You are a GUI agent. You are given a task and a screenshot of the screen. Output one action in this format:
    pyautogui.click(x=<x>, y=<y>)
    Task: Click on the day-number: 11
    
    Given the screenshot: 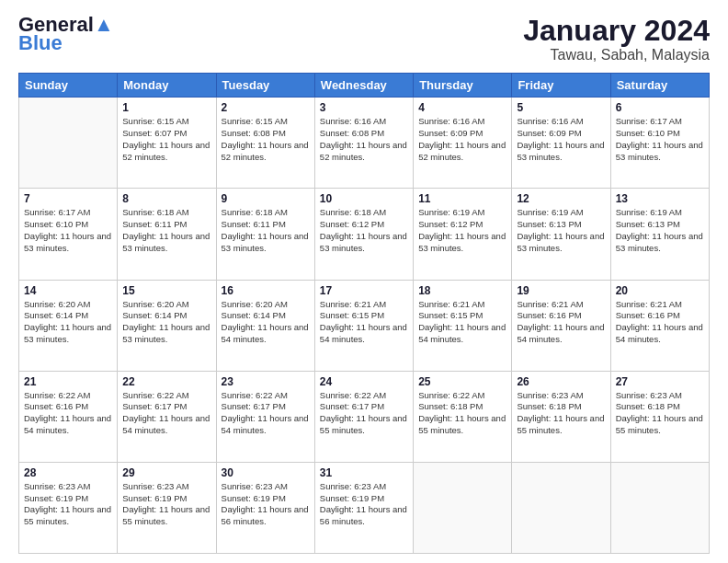 What is the action you would take?
    pyautogui.click(x=462, y=199)
    